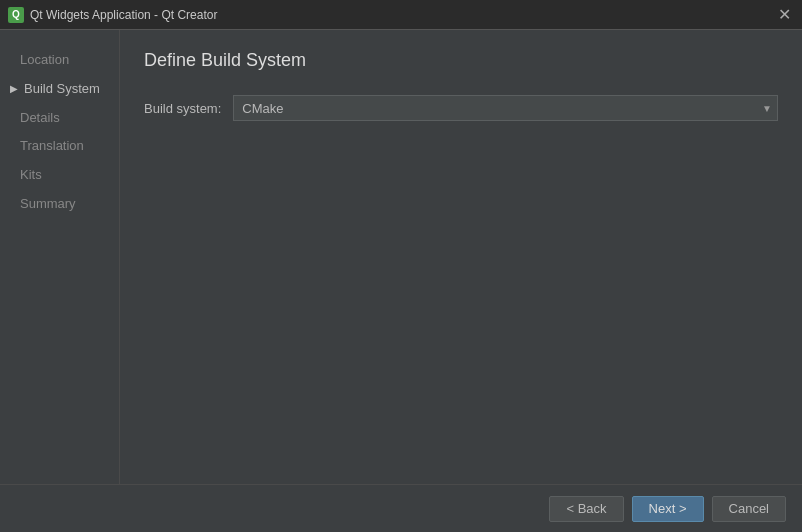 This screenshot has width=802, height=532. I want to click on sidebar-item-summary: Summary, so click(60, 204).